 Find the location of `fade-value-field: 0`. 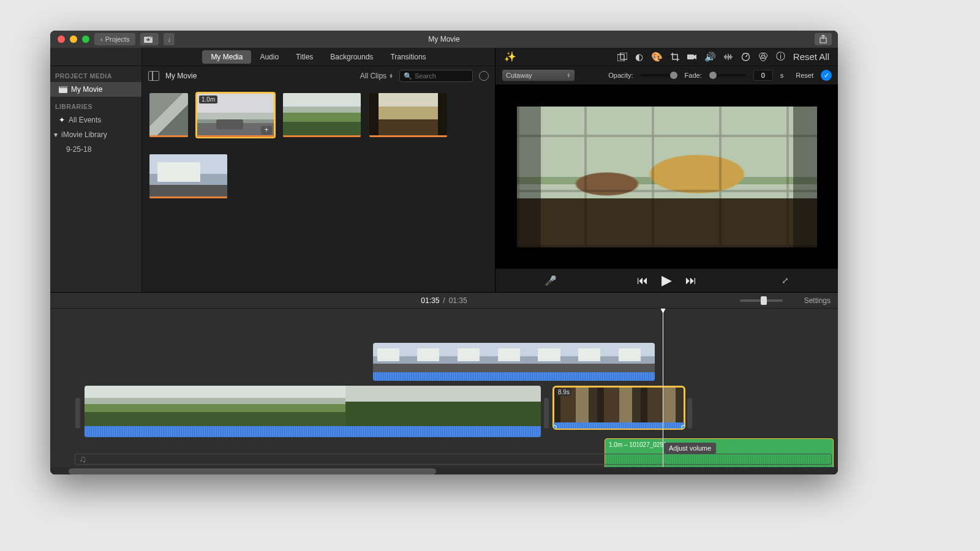

fade-value-field: 0 is located at coordinates (763, 75).